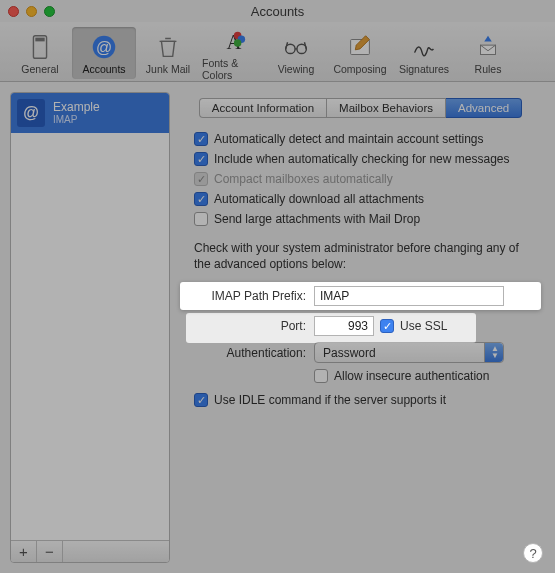  What do you see at coordinates (360, 352) in the screenshot?
I see `row-authentication: Authentication: Password ▲▼` at bounding box center [360, 352].